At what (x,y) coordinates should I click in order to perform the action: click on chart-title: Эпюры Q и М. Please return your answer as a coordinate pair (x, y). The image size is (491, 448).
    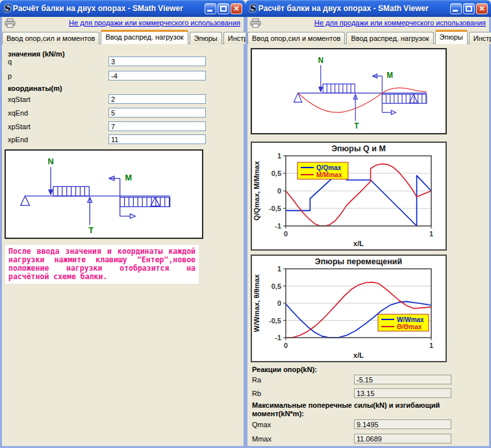
    Looking at the image, I should click on (359, 149).